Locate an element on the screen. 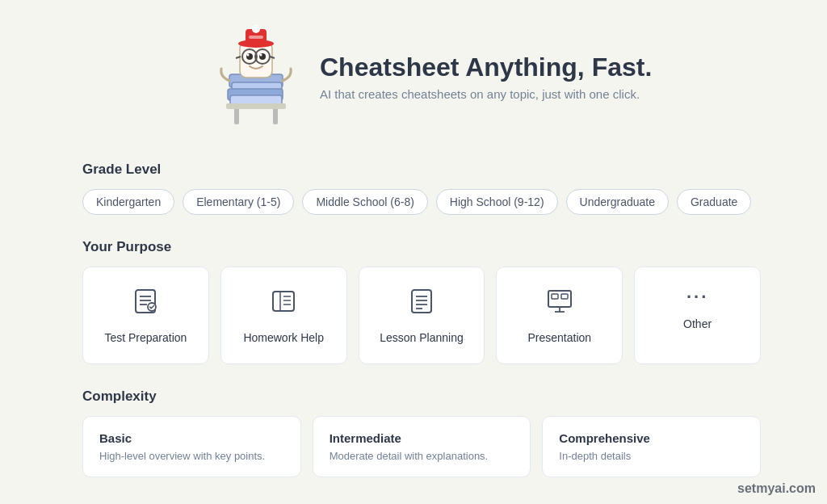  presentation-icon is located at coordinates (560, 304).